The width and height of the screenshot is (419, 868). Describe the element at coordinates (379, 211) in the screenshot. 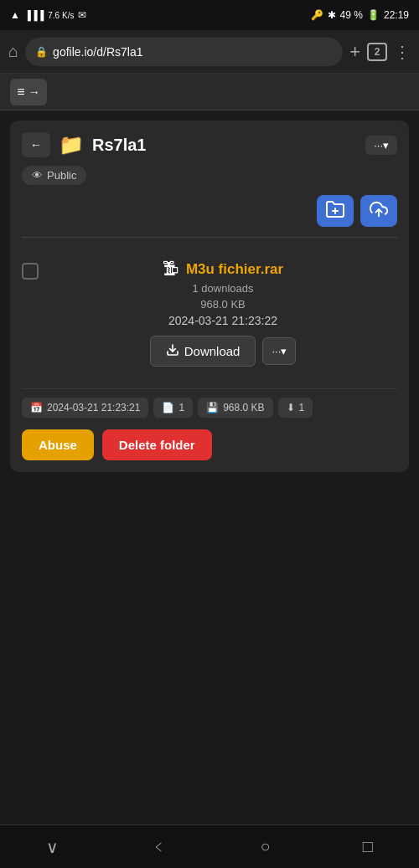

I see `upload-icon` at that location.